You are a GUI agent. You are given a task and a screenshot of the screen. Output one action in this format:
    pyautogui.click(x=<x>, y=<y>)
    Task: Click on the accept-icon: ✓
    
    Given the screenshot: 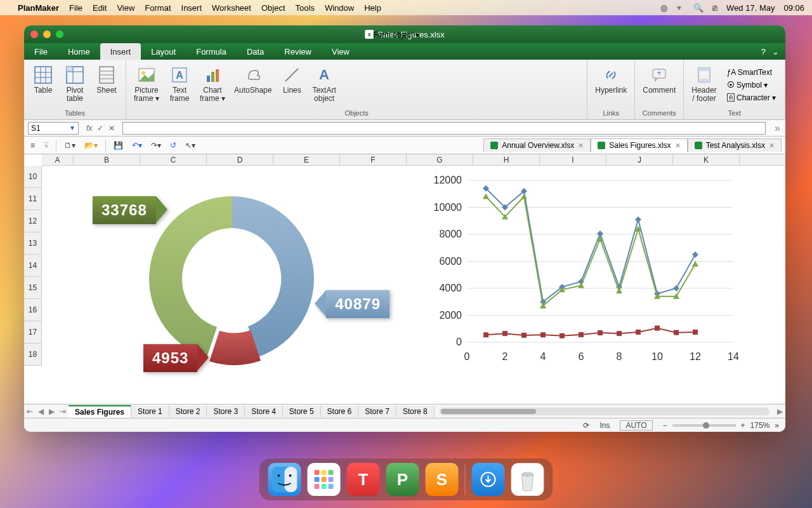 What is the action you would take?
    pyautogui.click(x=100, y=128)
    